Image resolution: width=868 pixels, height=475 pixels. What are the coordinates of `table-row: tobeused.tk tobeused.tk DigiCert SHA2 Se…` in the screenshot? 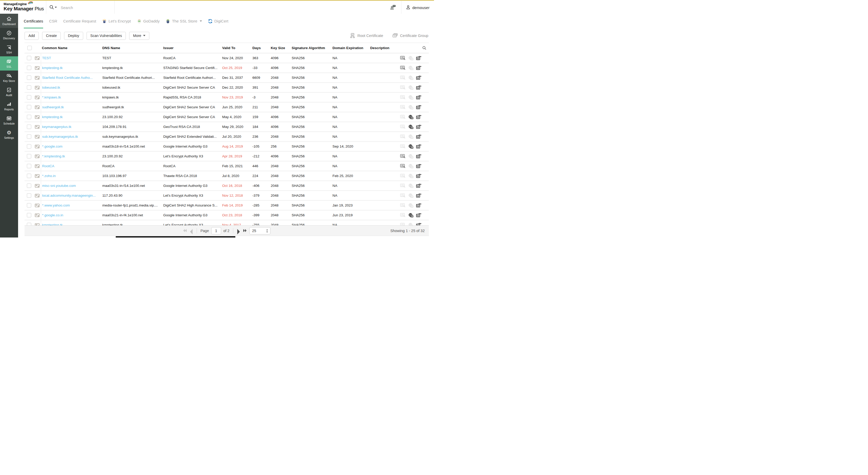 It's located at (227, 88).